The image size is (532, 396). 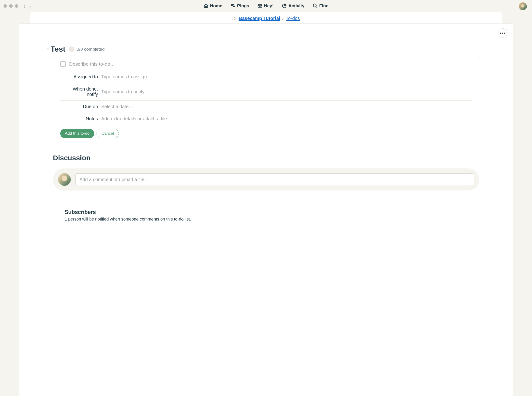 I want to click on grid-icon, so click(x=234, y=19).